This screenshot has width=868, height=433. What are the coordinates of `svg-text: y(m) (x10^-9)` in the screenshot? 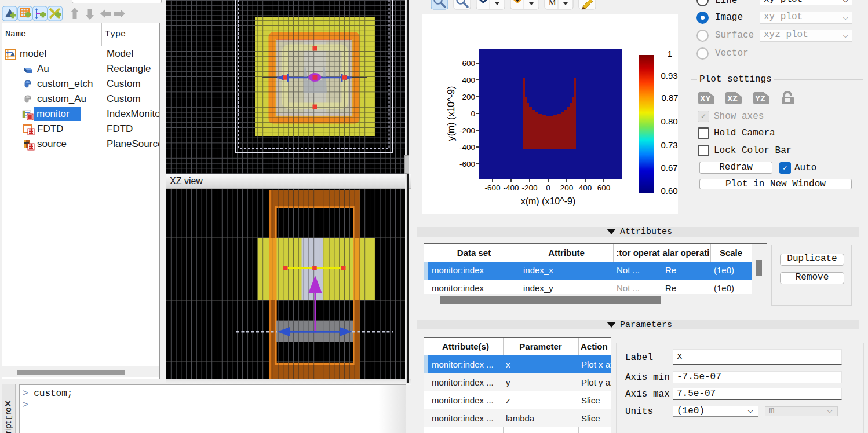 It's located at (451, 113).